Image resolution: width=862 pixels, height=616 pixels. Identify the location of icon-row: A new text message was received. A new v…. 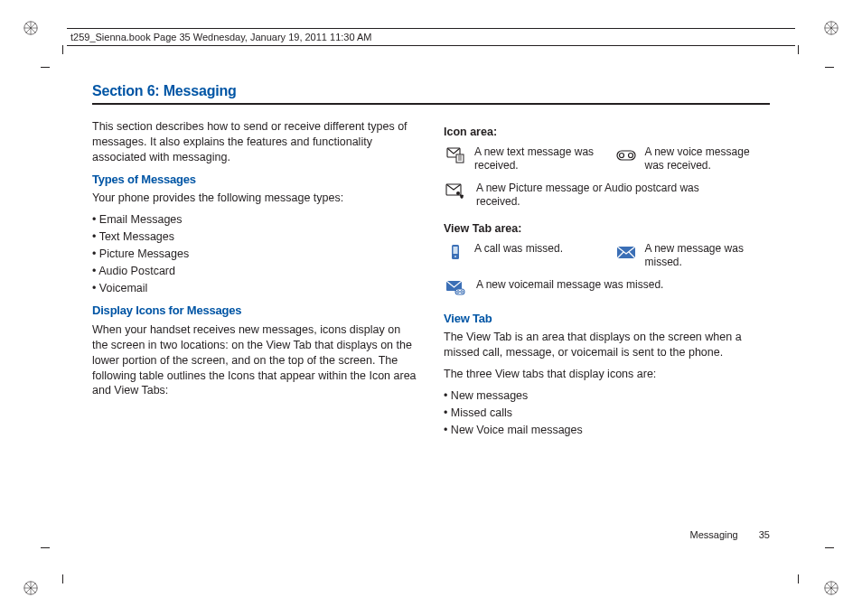
(607, 159).